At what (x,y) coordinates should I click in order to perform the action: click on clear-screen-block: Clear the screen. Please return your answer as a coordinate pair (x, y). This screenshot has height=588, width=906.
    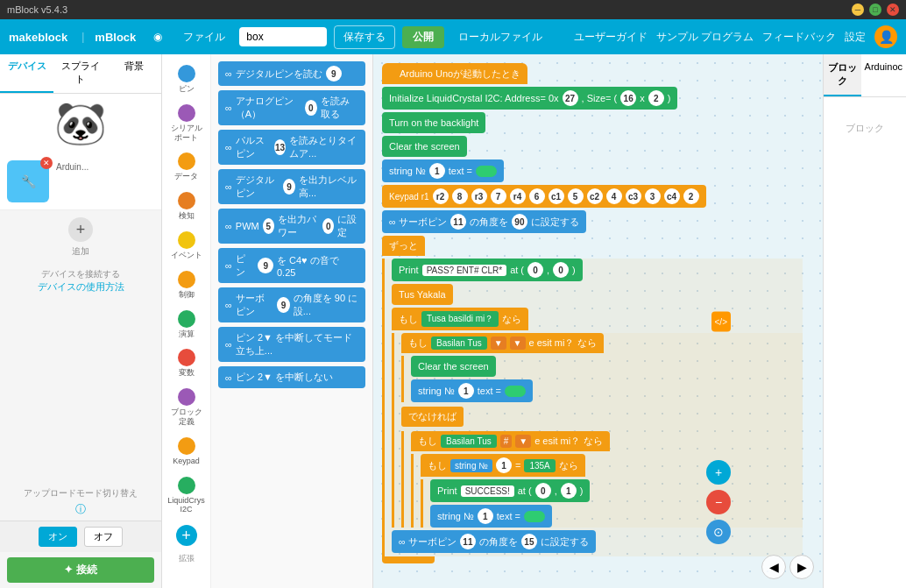
    Looking at the image, I should click on (592, 146).